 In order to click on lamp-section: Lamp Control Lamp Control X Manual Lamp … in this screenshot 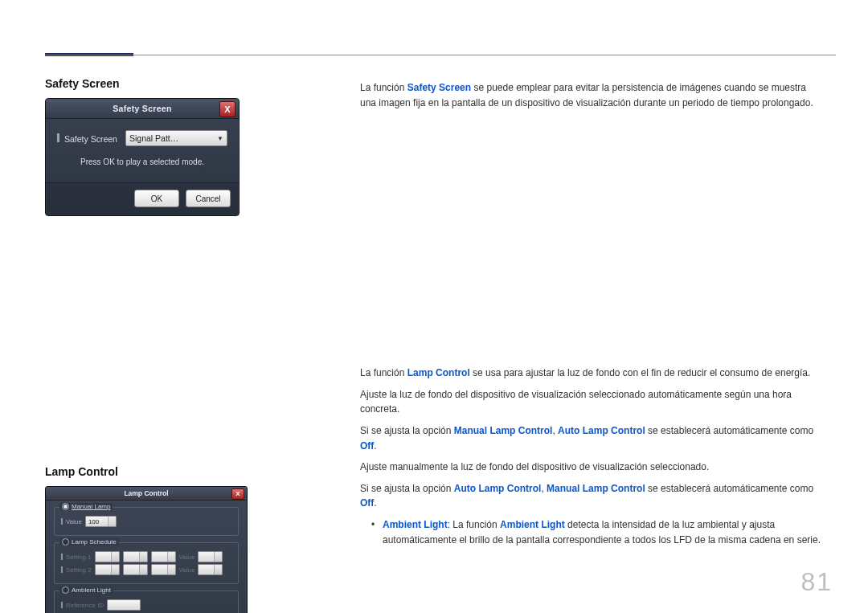, I will do `click(174, 539)`.